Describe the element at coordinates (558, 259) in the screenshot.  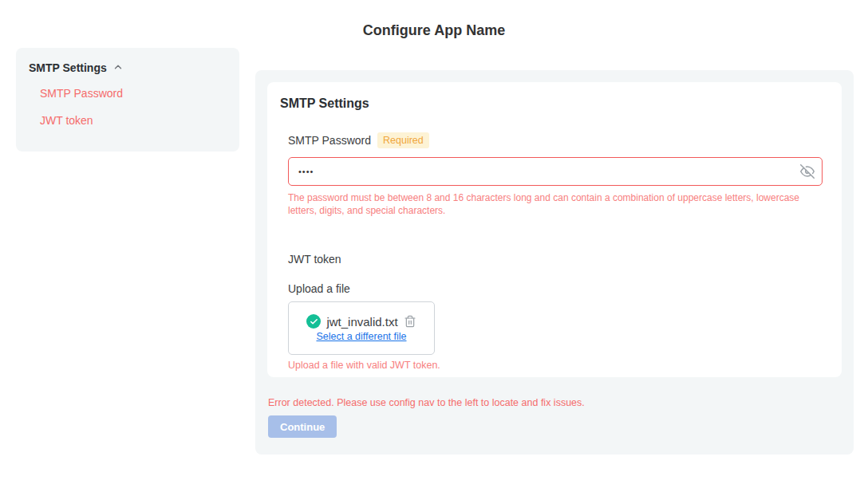
I see `jwt-token-label: JWT token` at that location.